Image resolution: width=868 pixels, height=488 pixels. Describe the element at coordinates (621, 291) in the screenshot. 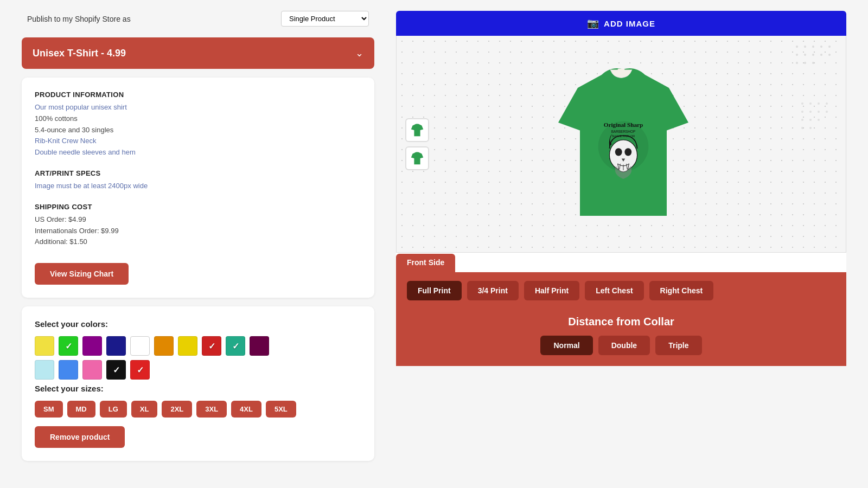

I see `print-options-bar: Full Print 3/4 Print Half Print Left Che…` at that location.